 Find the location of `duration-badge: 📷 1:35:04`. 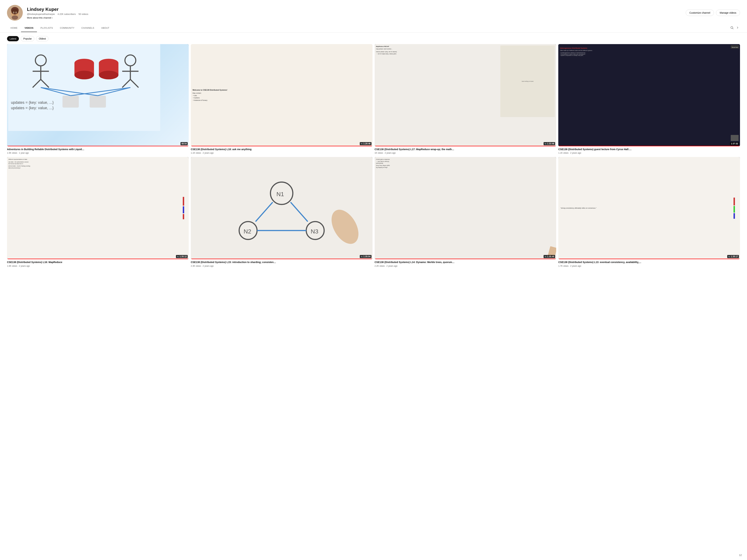

duration-badge: 📷 1:35:04 is located at coordinates (365, 257).